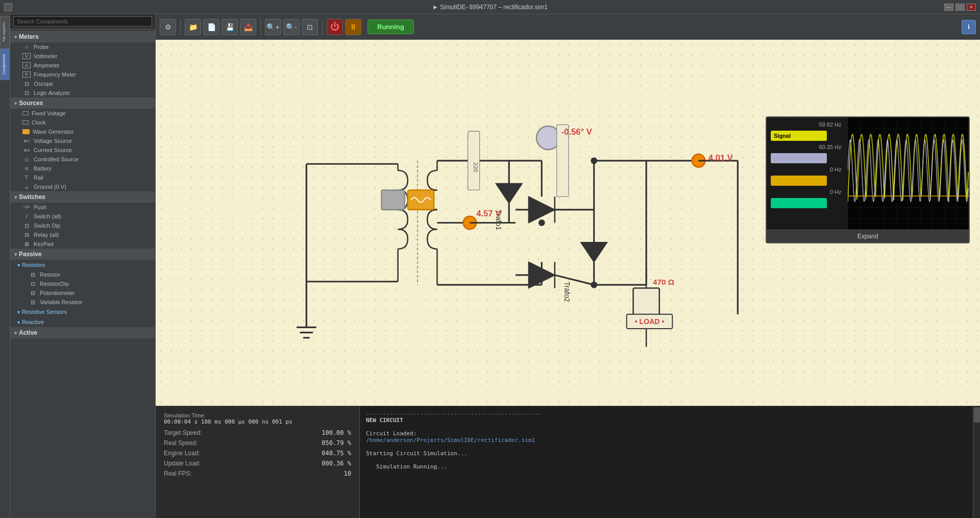 The width and height of the screenshot is (980, 518). What do you see at coordinates (83, 178) in the screenshot?
I see `item-rail: ⊤Rail` at bounding box center [83, 178].